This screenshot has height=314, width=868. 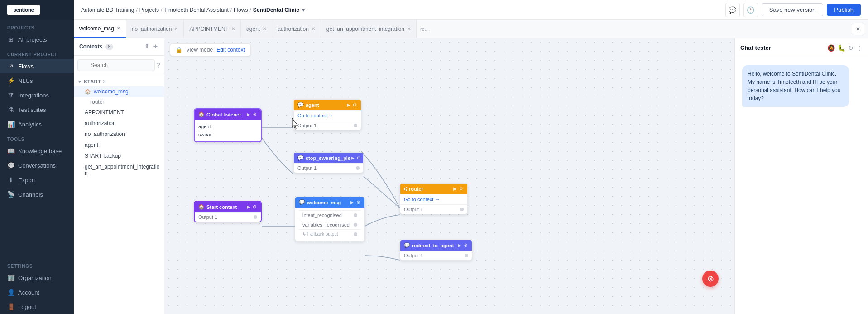 I want to click on sidebar-item-knowledge-base: 📖 Knowledge base, so click(x=37, y=151).